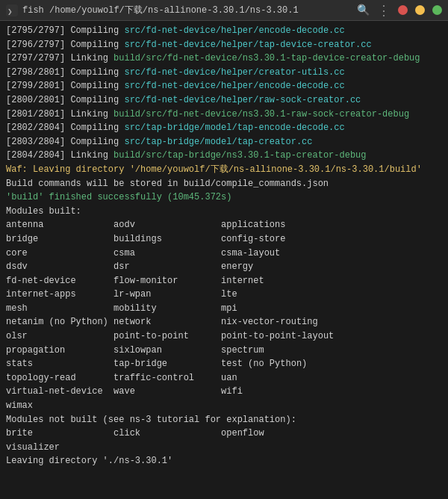  I want to click on terminal-line: core csma csma-layout, so click(224, 254).